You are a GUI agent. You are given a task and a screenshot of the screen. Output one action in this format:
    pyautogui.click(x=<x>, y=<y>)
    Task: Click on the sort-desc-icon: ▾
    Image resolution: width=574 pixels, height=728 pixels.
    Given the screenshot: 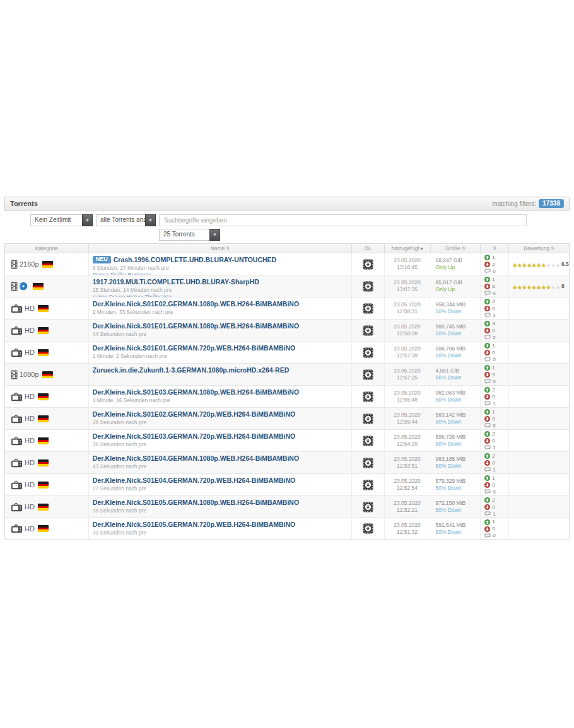 What is the action you would take?
    pyautogui.click(x=422, y=248)
    